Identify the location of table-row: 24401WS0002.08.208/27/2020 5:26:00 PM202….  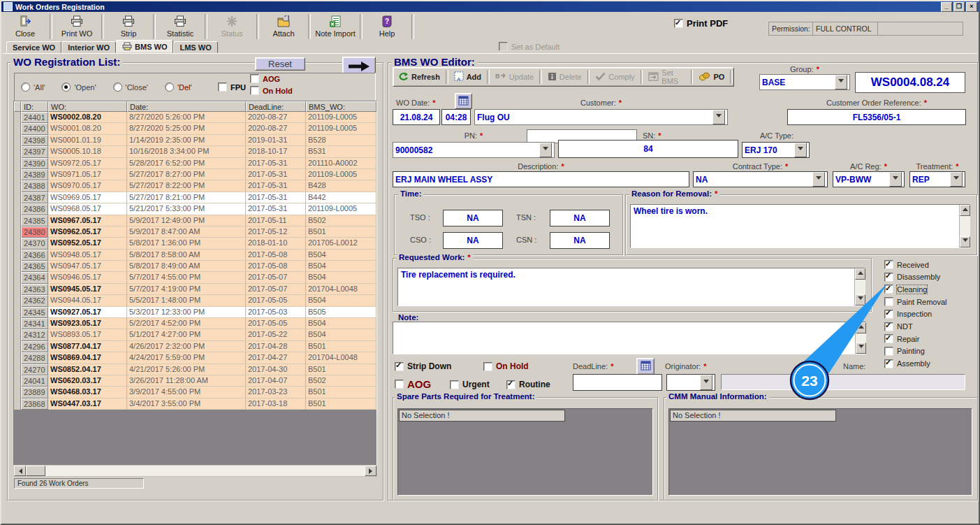
(196, 117).